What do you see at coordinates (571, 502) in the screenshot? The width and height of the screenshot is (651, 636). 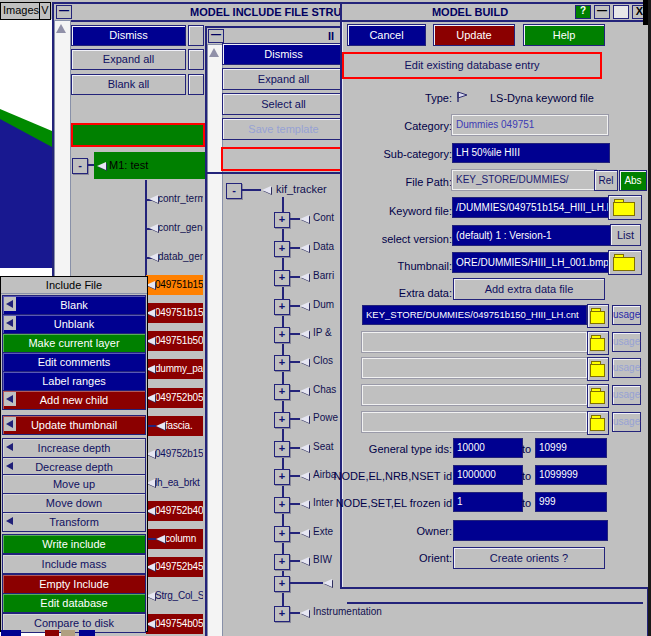 I see `frozen-id-to-field: 999` at bounding box center [571, 502].